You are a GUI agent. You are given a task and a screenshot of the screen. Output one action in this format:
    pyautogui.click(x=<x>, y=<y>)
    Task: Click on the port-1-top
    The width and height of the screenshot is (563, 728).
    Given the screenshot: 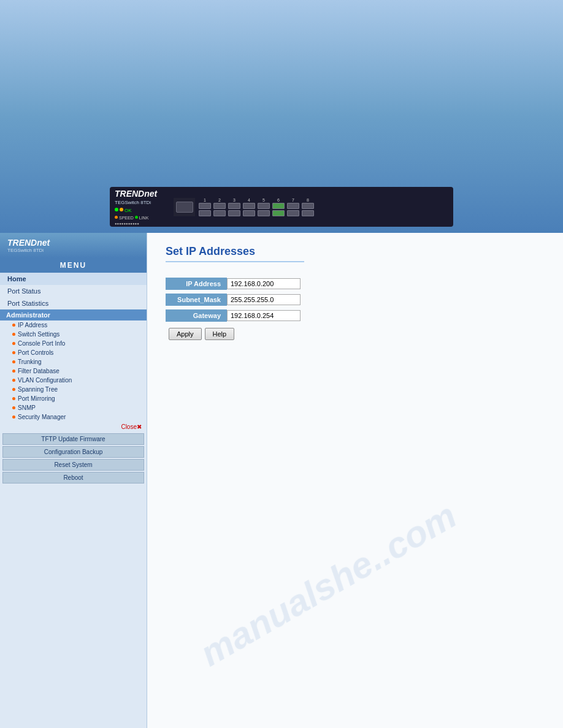 What is the action you would take?
    pyautogui.click(x=205, y=206)
    